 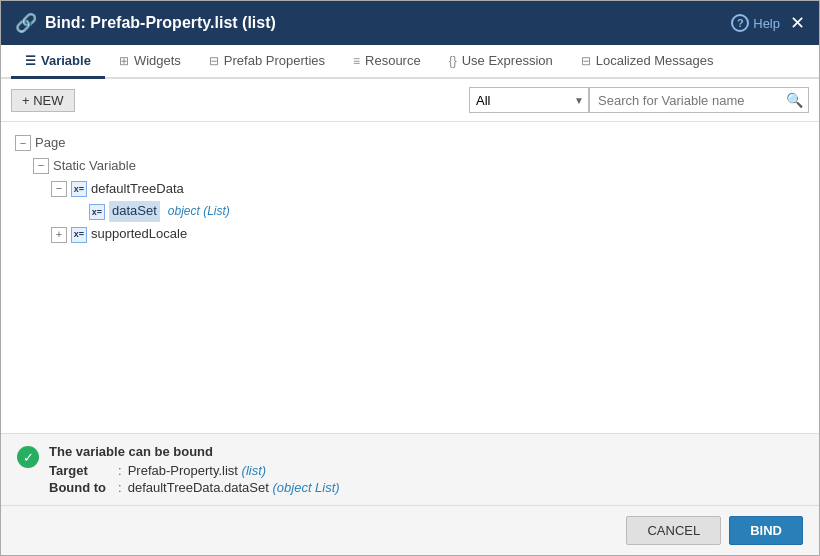 What do you see at coordinates (655, 60) in the screenshot?
I see `tab-localized-label: Localized Messages` at bounding box center [655, 60].